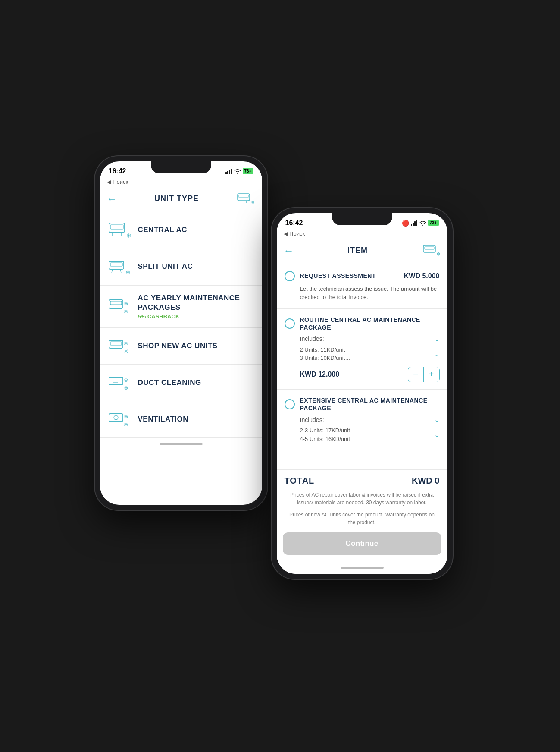 The image size is (560, 752). I want to click on routine-price-row: KWD 12.000 − +, so click(362, 374).